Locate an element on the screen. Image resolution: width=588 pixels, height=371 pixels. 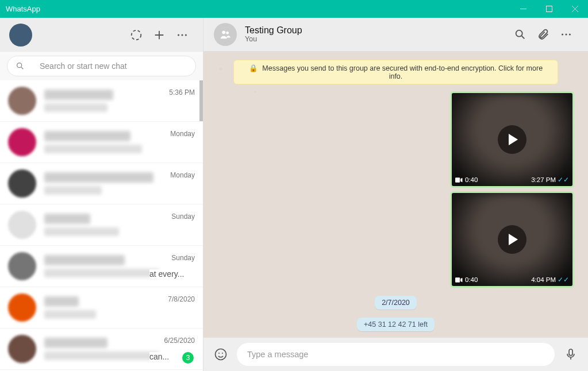
video-message: 0:40 3:27 PM ✓✓ is located at coordinates (512, 140).